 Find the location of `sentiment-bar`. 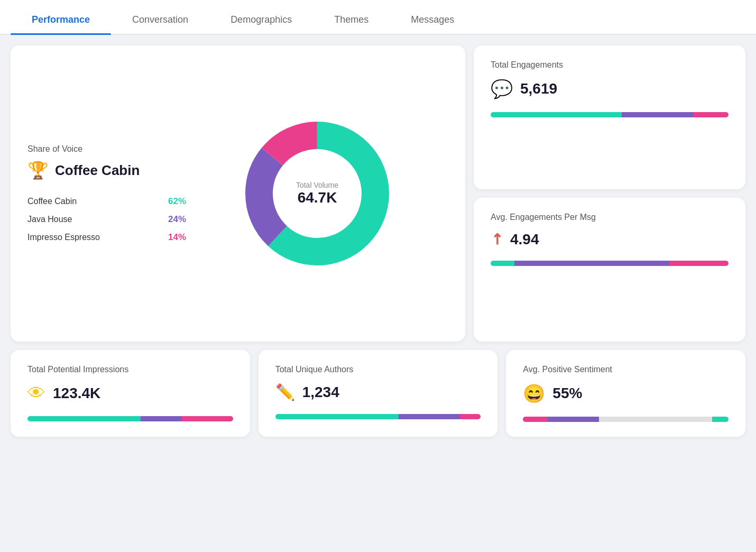

sentiment-bar is located at coordinates (626, 419).